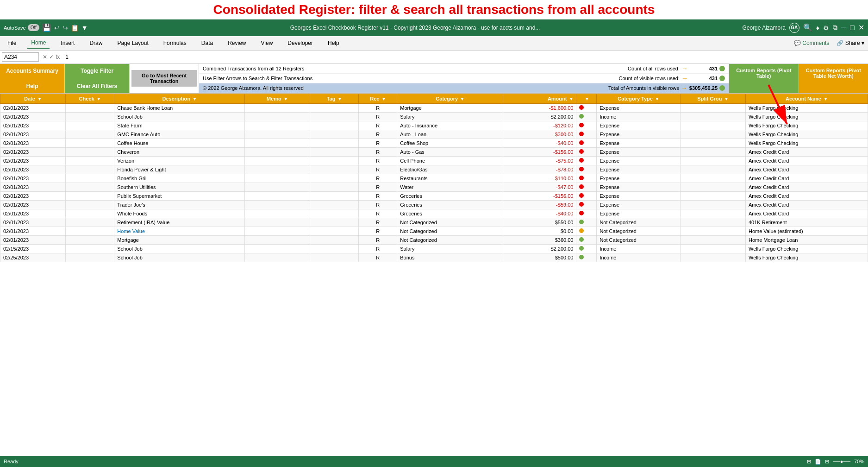 The width and height of the screenshot is (868, 467). Describe the element at coordinates (639, 98) in the screenshot. I see `header-category-type: Category Type ▼` at that location.